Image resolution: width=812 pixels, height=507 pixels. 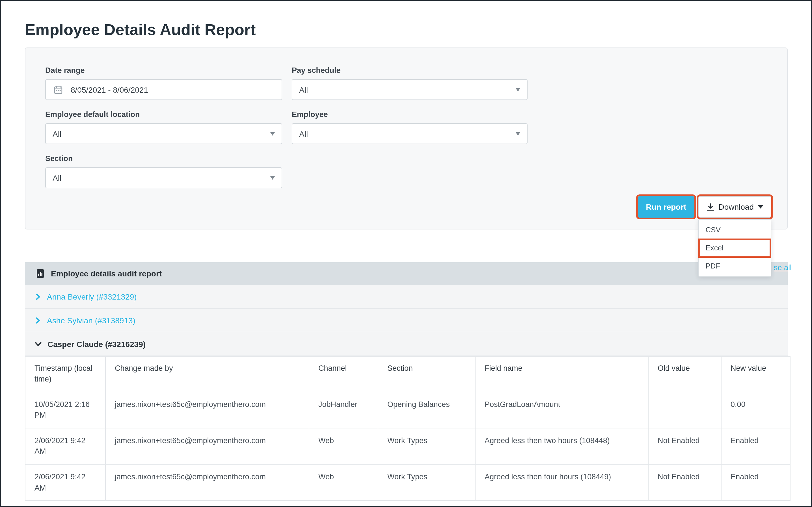 What do you see at coordinates (735, 248) in the screenshot?
I see `menu-item-excel: Excel` at bounding box center [735, 248].